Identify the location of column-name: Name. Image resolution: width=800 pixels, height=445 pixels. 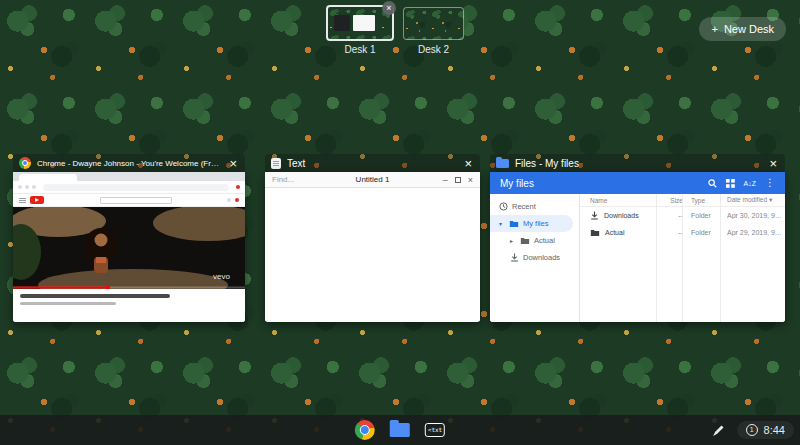
(618, 200).